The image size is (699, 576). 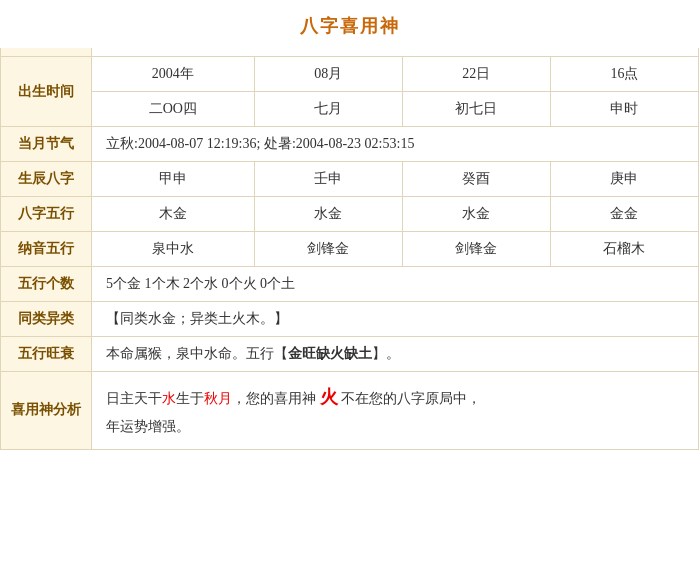 What do you see at coordinates (218, 398) in the screenshot?
I see `xiyong-autumn: 秋月` at bounding box center [218, 398].